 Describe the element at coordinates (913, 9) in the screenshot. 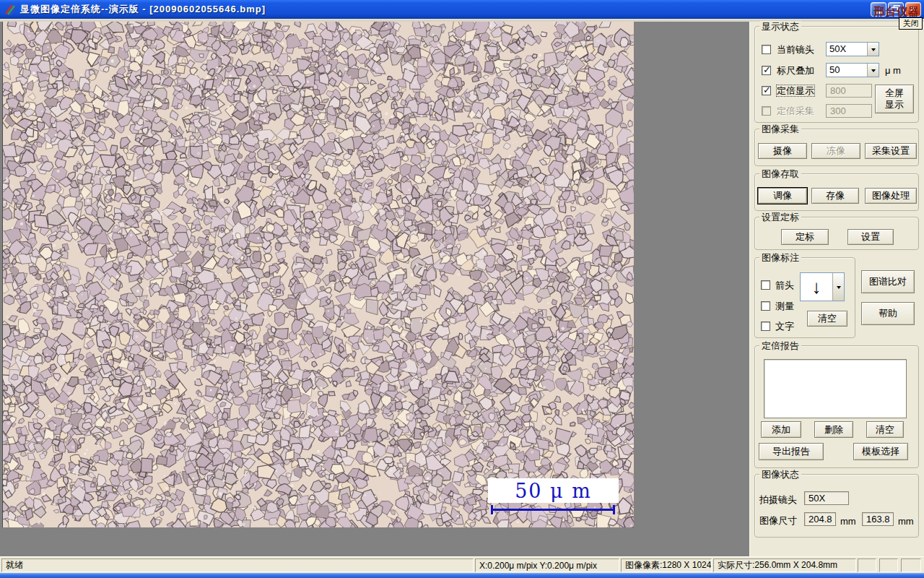

I see `close-button: ×` at that location.